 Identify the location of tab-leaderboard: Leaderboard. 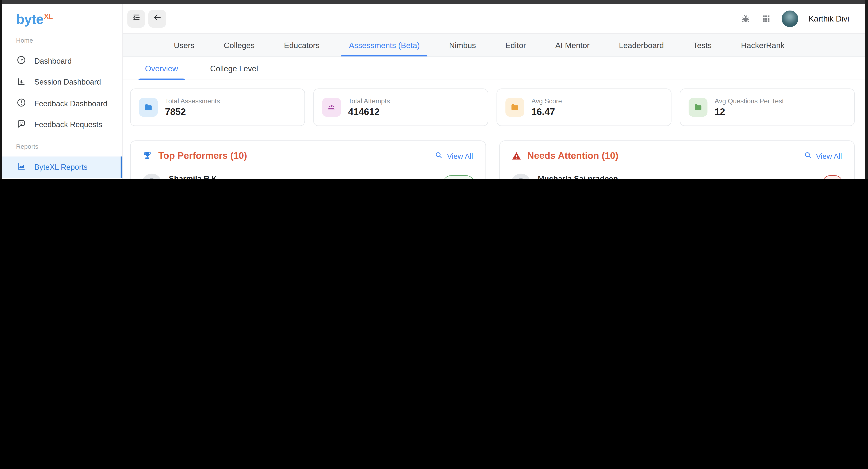
(642, 45).